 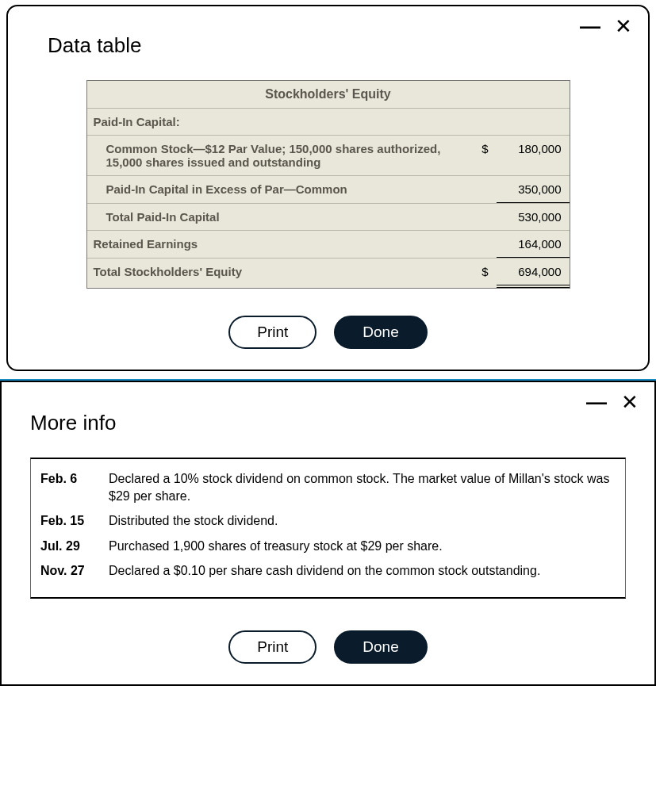 I want to click on cell-value: 350,000, so click(x=533, y=190).